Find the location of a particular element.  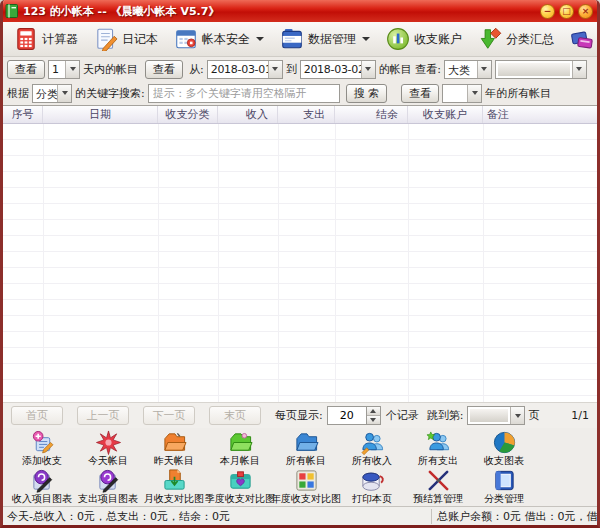

status-account-summary: 总账户余额：0元 借出：0元，借入：0元 结余 is located at coordinates (514, 516).